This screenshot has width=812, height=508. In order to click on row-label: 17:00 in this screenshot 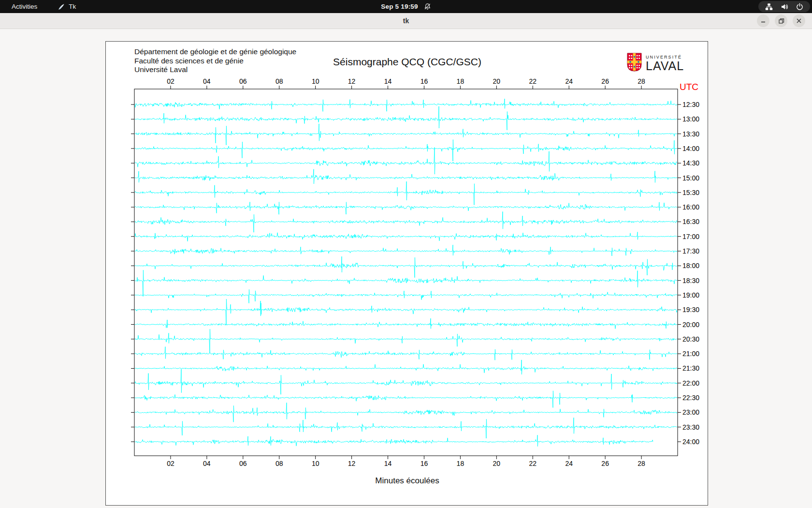, I will do `click(691, 237)`.